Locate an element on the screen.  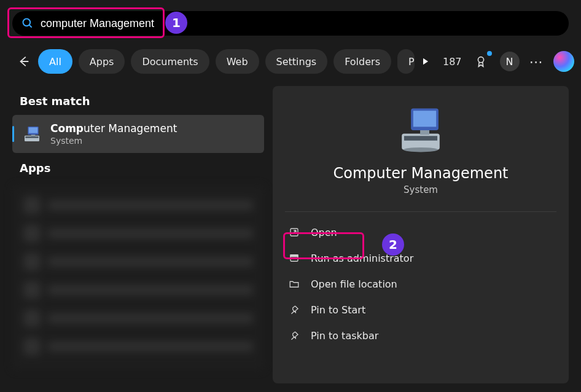
action-label: Open file location is located at coordinates (354, 284).